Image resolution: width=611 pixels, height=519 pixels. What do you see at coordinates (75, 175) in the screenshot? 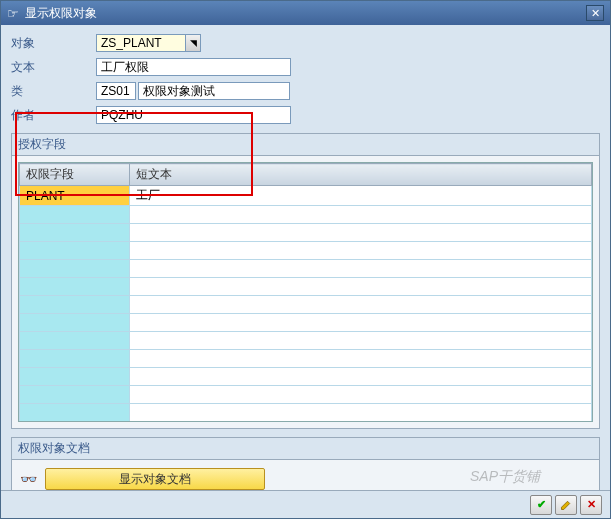
I see `col-field-header: 权限字段` at bounding box center [75, 175].